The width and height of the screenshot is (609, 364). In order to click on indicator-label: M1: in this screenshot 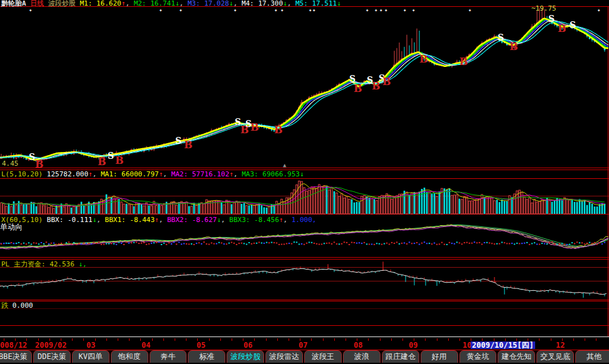, I will do `click(89, 4)`.